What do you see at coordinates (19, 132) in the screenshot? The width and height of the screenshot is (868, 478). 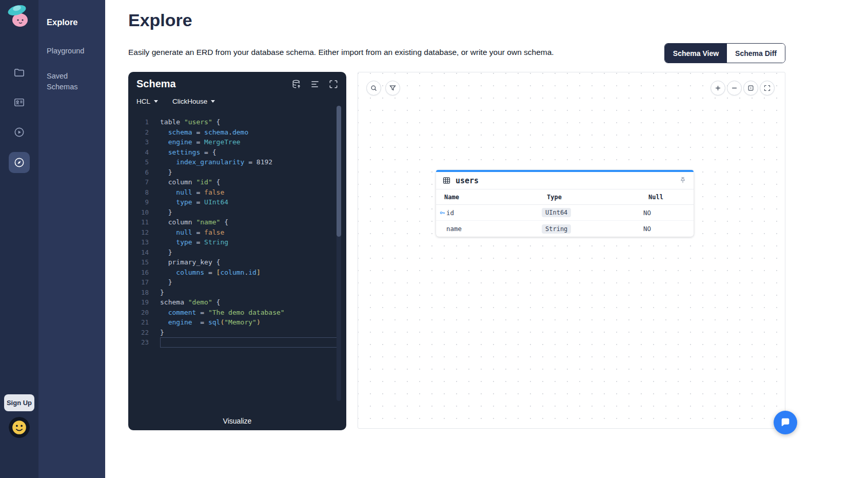 I see `playground-nav-button` at bounding box center [19, 132].